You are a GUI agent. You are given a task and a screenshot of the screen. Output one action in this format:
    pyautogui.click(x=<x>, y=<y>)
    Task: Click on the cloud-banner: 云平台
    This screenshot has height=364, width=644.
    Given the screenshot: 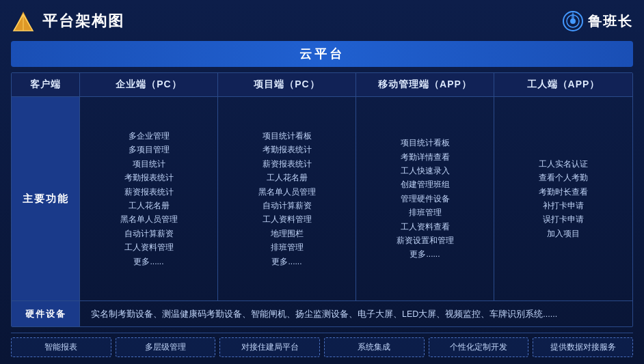 What is the action you would take?
    pyautogui.click(x=322, y=54)
    